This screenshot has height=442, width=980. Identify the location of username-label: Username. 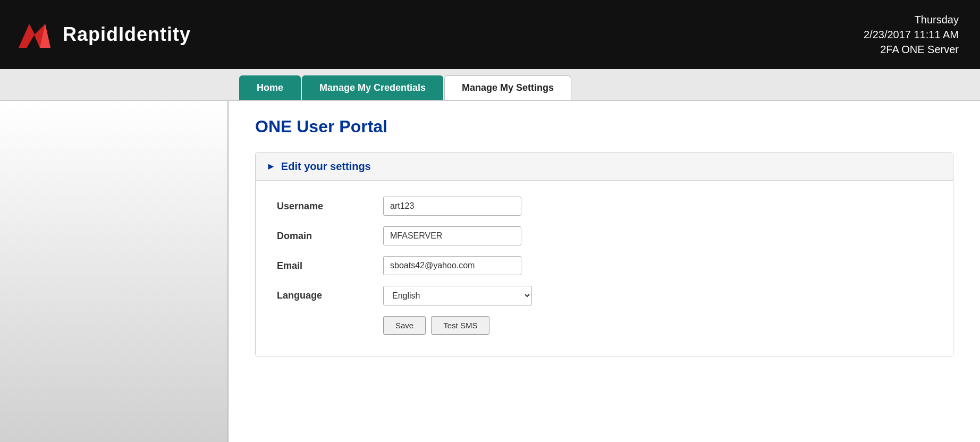
(330, 206).